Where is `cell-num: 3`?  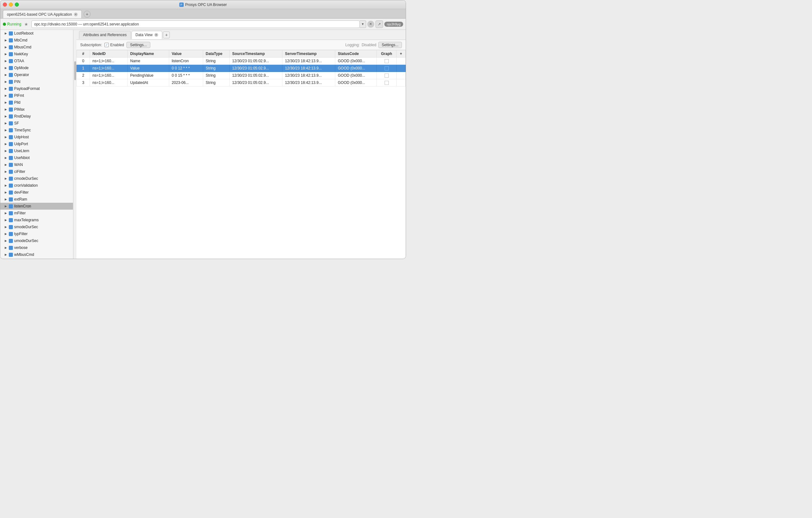
cell-num: 3 is located at coordinates (84, 83).